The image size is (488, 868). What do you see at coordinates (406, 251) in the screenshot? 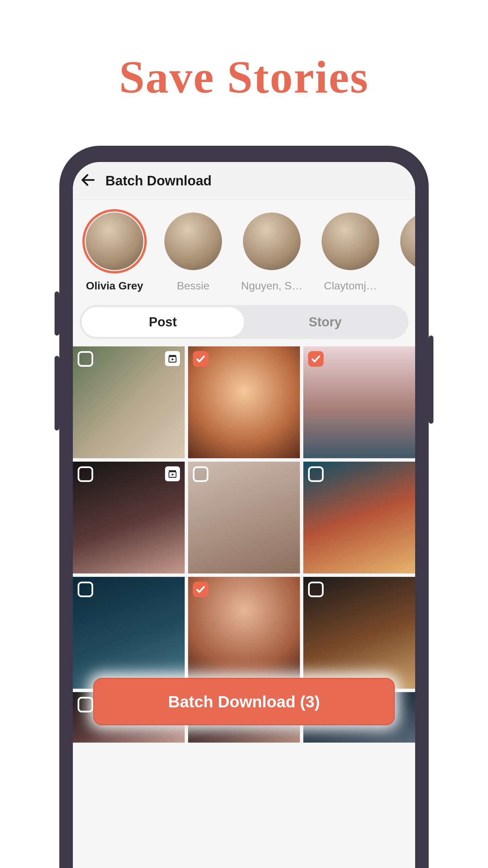
I see `story-item: Cla` at bounding box center [406, 251].